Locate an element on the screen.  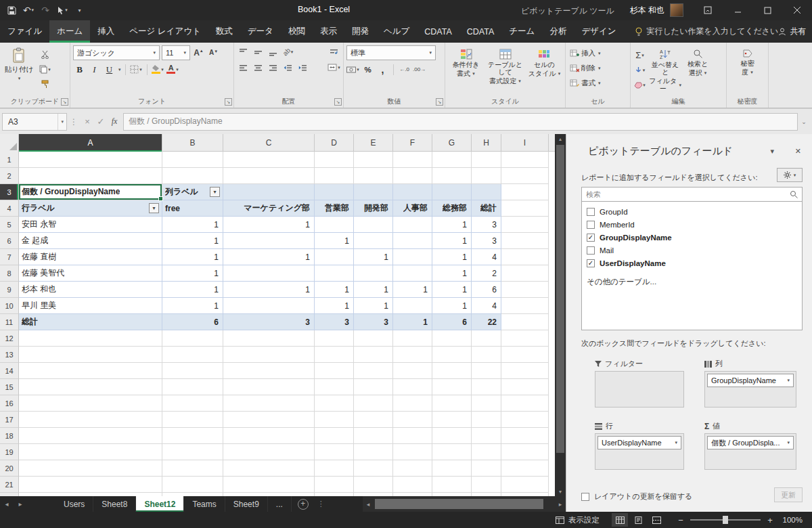
bold-button: B is located at coordinates (80, 69).